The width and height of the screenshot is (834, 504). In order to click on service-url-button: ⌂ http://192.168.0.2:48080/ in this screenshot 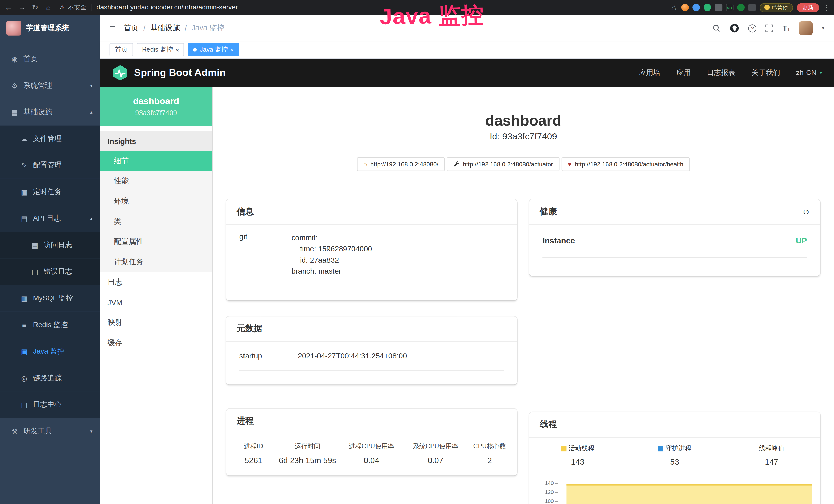, I will do `click(401, 164)`.